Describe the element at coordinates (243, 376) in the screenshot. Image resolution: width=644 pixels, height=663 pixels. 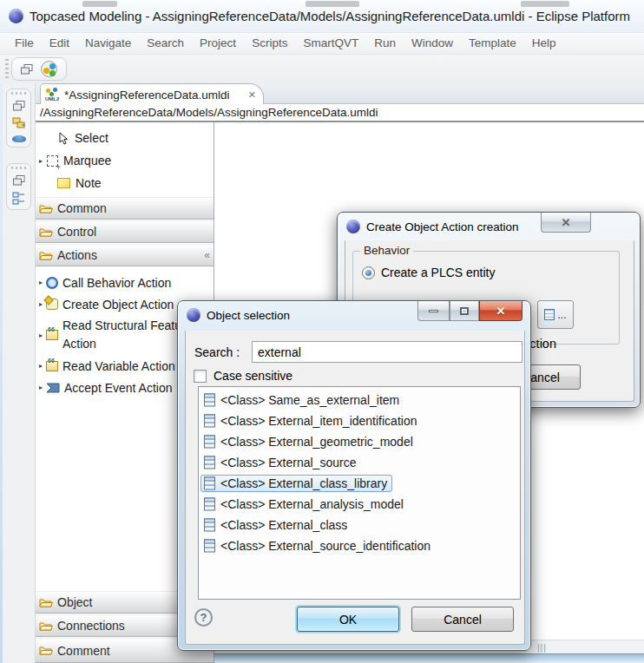
I see `case-sensitive-row: Case sensitive` at that location.